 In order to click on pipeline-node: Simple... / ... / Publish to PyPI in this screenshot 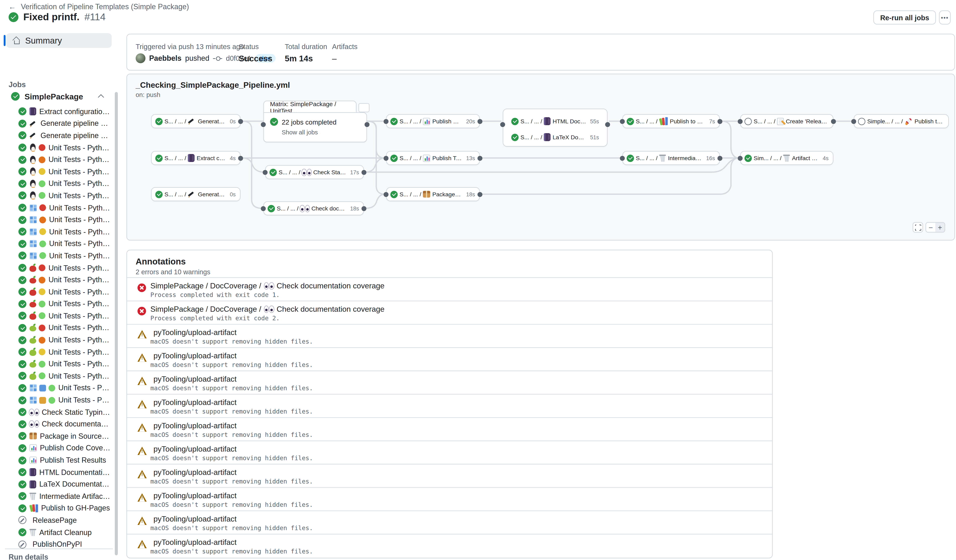, I will do `click(901, 121)`.